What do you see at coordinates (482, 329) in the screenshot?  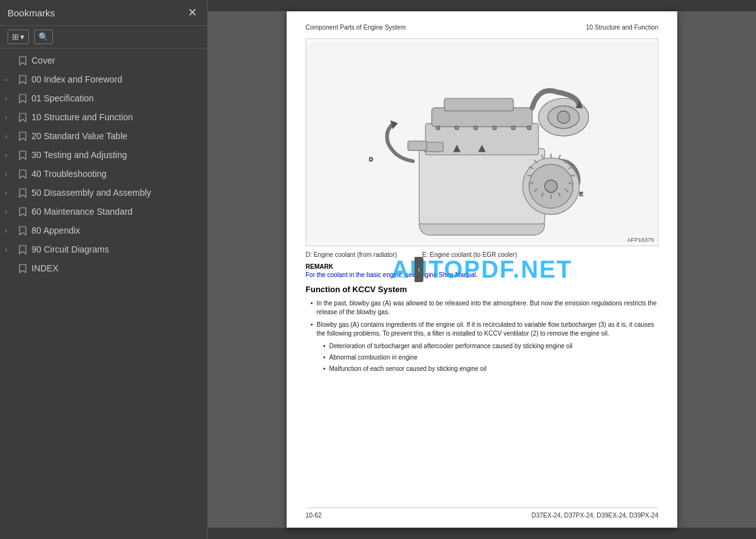 I see `bullet-item-2: Blowby gas (A) contains ingredients of t…` at bounding box center [482, 329].